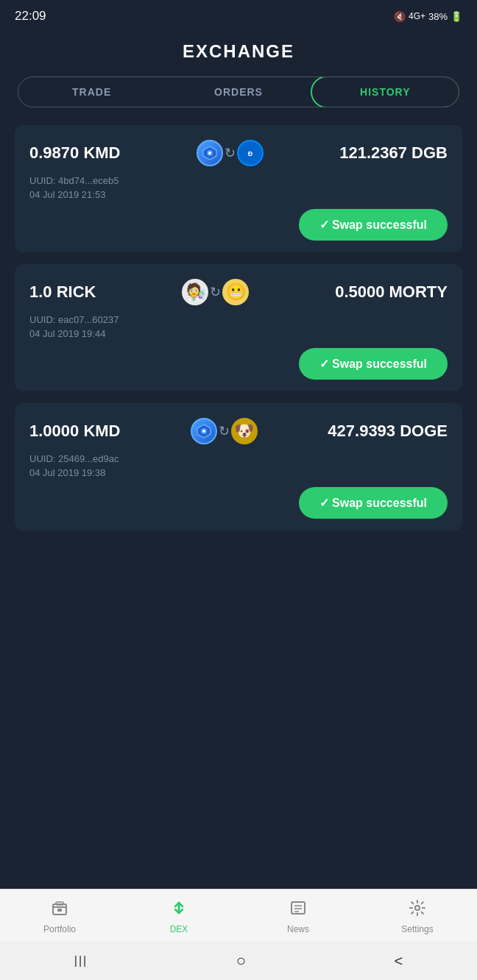 Image resolution: width=477 pixels, height=980 pixels. I want to click on trade-amount-right-1: 121.2367 DGB, so click(393, 153).